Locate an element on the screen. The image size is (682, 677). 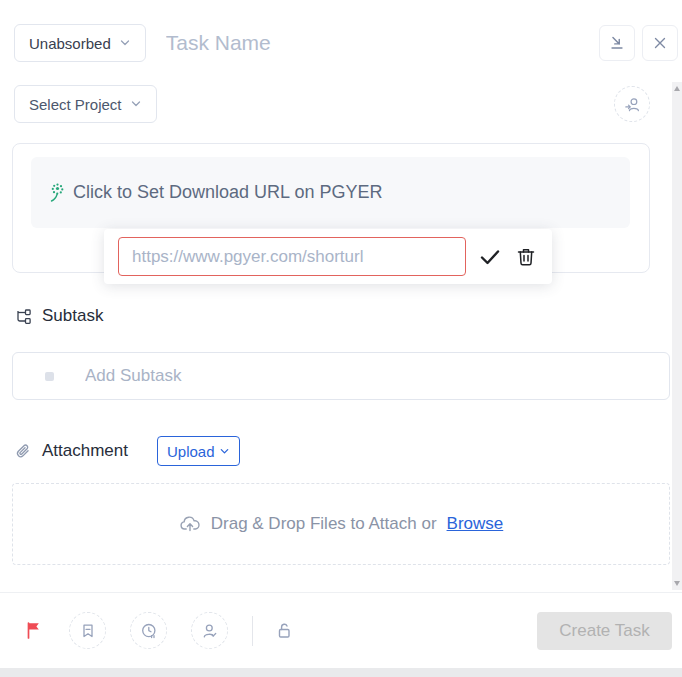
task-name-input is located at coordinates (378, 43).